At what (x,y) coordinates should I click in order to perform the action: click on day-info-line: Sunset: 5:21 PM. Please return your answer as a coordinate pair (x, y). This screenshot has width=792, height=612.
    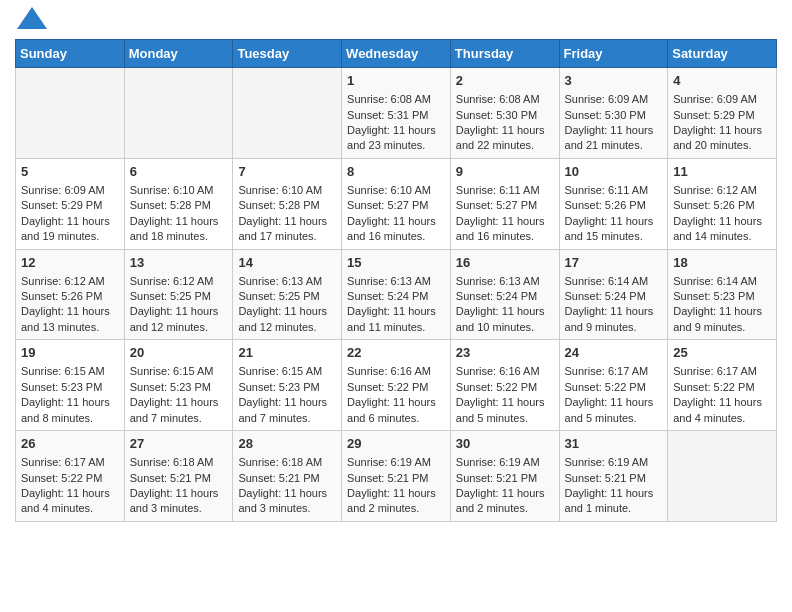
    Looking at the image, I should click on (287, 478).